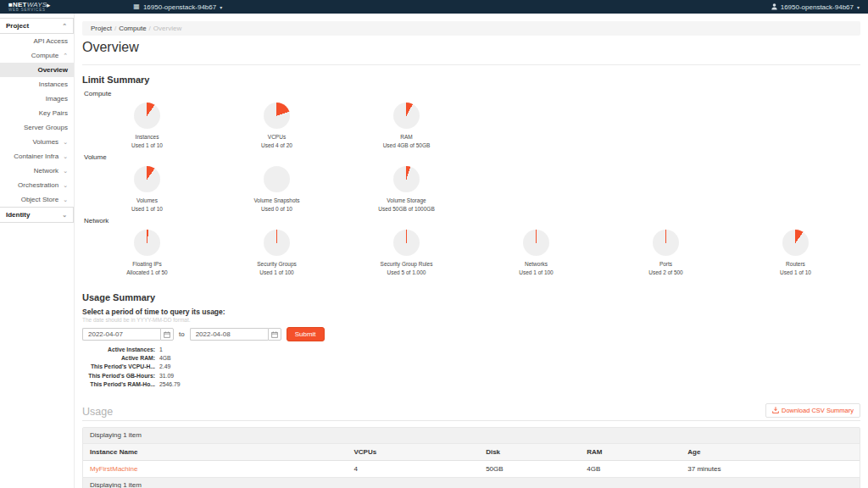  Describe the element at coordinates (147, 124) in the screenshot. I see `quota-instances: Instances Used 1 of 10` at that location.